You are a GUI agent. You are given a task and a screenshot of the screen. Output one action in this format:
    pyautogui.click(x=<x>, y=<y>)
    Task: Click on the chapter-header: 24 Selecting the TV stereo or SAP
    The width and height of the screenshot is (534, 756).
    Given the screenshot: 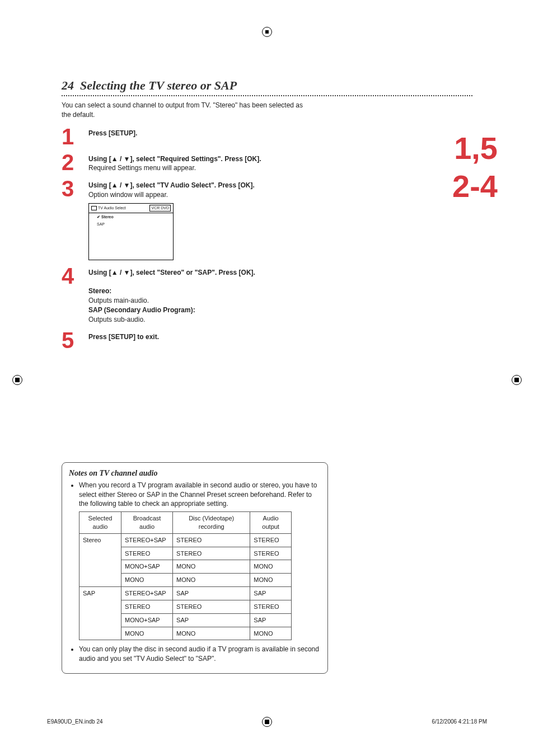 What is the action you would take?
    pyautogui.click(x=267, y=87)
    